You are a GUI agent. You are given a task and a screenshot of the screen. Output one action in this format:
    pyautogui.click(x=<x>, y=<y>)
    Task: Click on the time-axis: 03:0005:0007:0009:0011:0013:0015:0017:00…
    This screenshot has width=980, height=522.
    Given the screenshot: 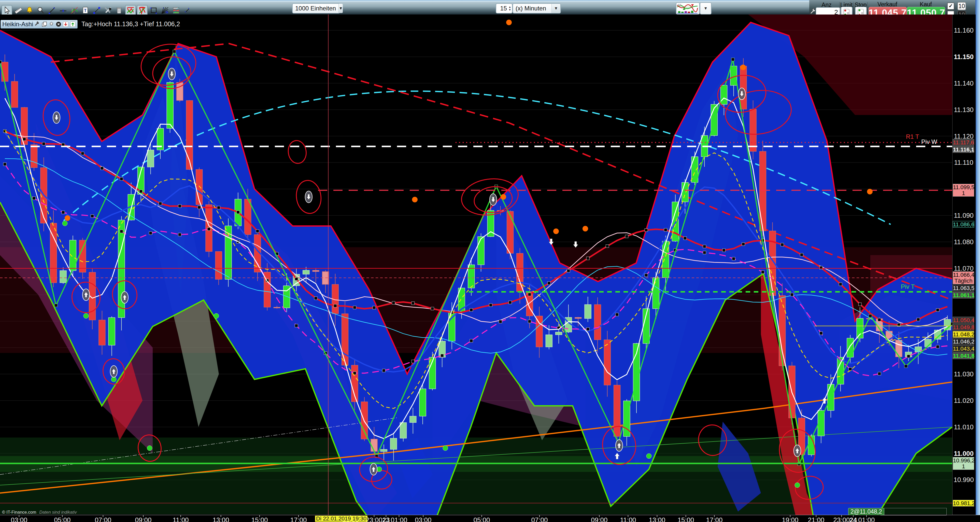 What is the action you would take?
    pyautogui.click(x=490, y=519)
    